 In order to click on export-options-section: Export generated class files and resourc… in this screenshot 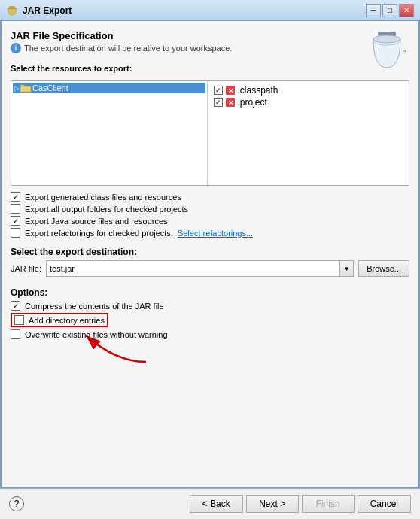, I will do `click(210, 215)`.